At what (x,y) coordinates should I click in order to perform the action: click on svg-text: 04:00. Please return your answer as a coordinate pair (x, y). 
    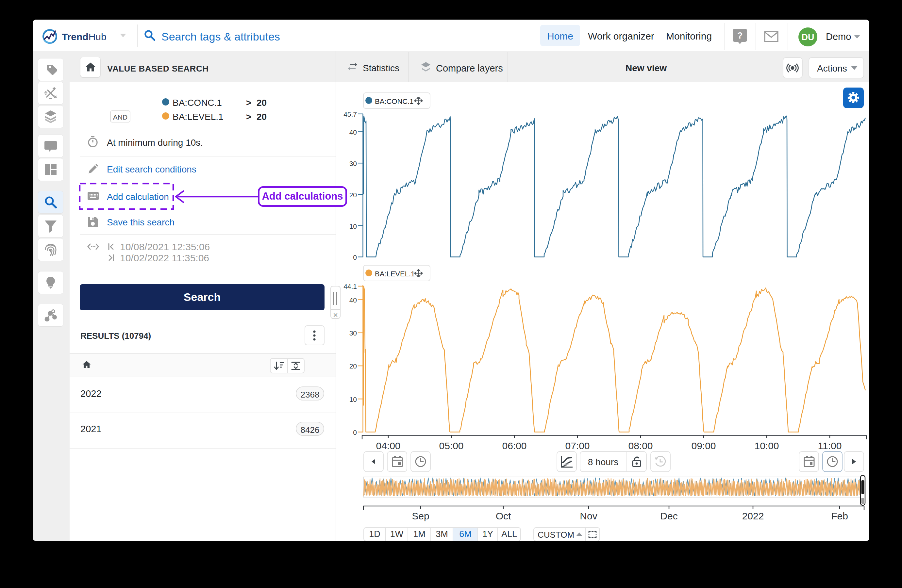
    Looking at the image, I should click on (388, 446).